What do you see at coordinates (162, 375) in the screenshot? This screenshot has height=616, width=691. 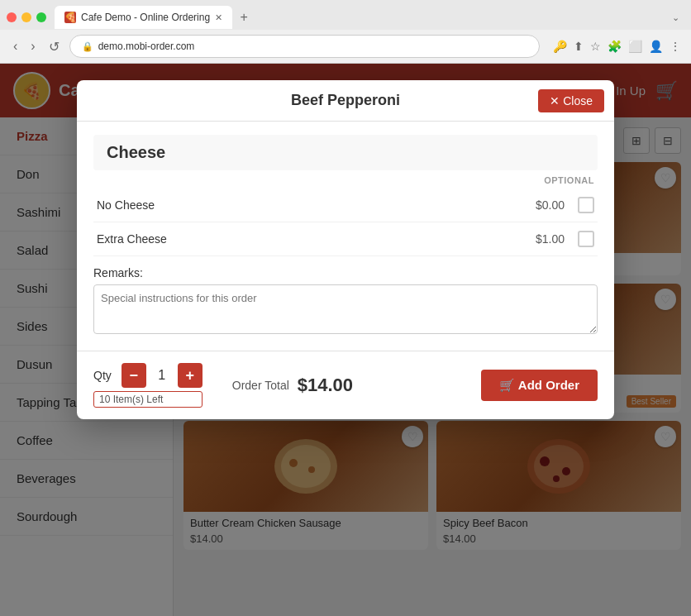 I see `qty-value: 1` at bounding box center [162, 375].